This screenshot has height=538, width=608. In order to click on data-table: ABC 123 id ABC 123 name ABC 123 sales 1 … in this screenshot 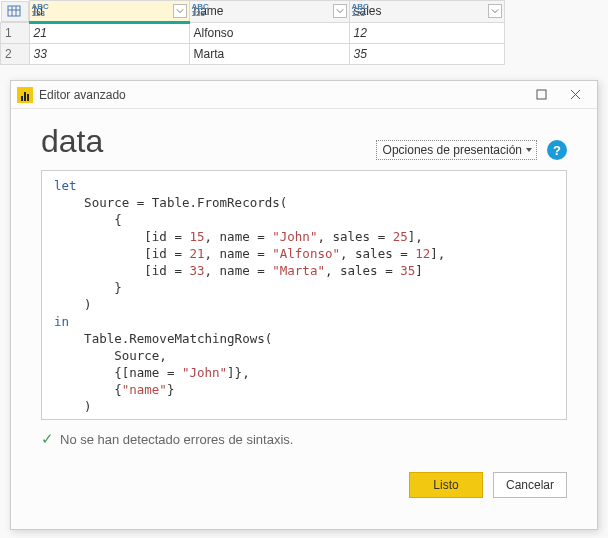, I will do `click(252, 32)`.